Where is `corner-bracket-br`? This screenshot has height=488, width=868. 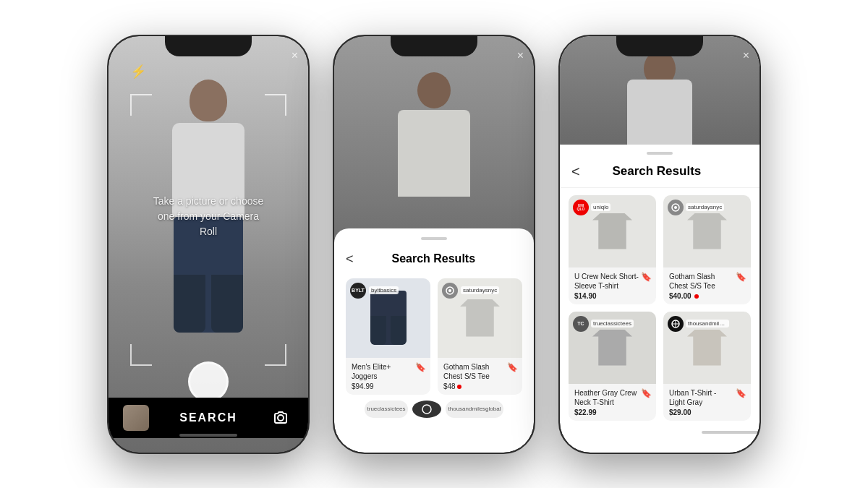
corner-bracket-br is located at coordinates (276, 355).